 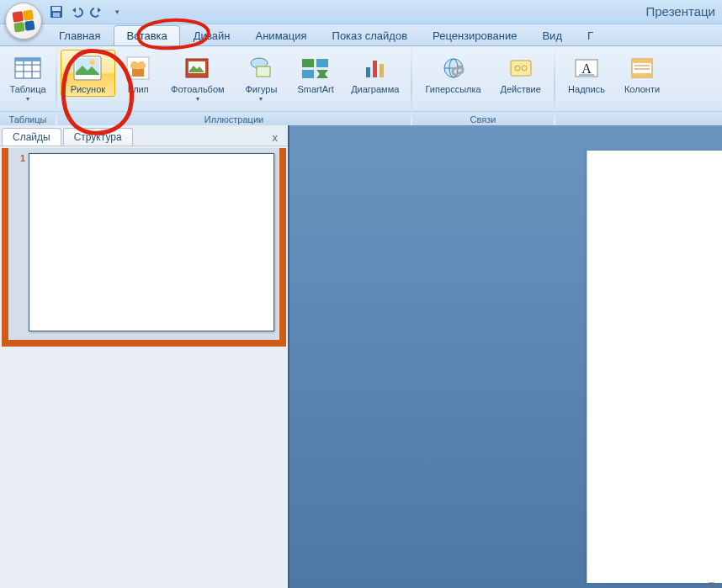 What do you see at coordinates (56, 12) in the screenshot?
I see `save-icon` at bounding box center [56, 12].